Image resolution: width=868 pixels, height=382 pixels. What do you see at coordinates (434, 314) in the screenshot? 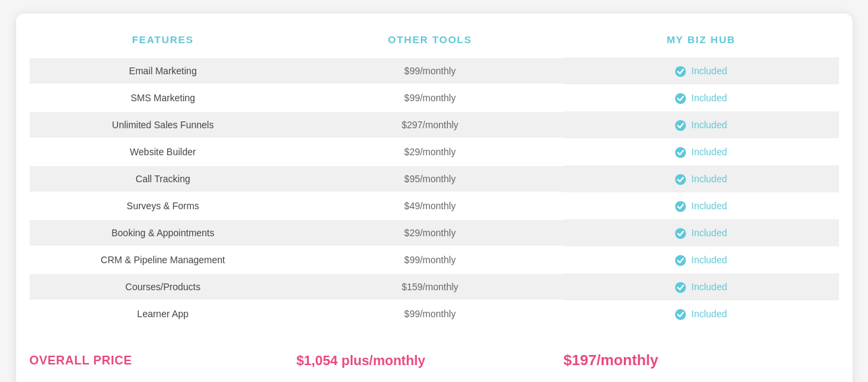
I see `table-row: Learner App$99/monthlyIncluded` at bounding box center [434, 314].